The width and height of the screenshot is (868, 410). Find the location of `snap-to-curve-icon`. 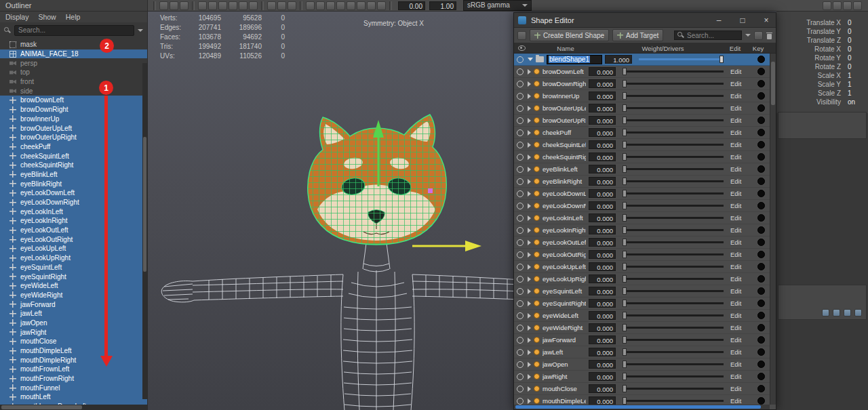

snap-to-curve-icon is located at coordinates (213, 5).